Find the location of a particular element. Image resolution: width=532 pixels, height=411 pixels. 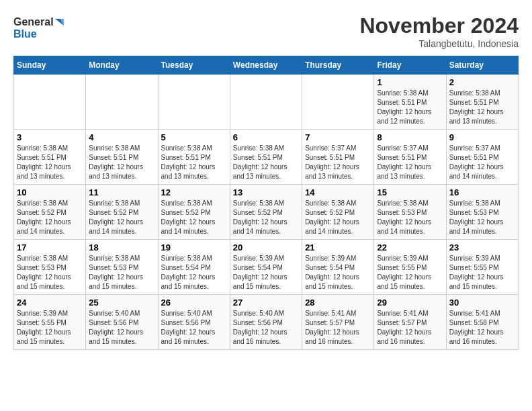

day-cell: 6Sunrise: 5:38 AMSunset: 5:51 PMDaylight… is located at coordinates (266, 157).